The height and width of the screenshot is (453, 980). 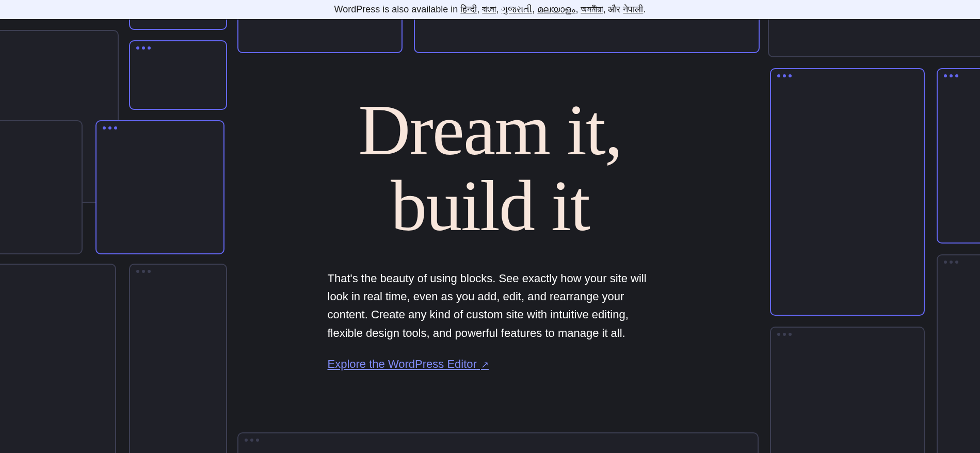 I want to click on lang-link-gujarati: ગુજરાતી, so click(x=517, y=9).